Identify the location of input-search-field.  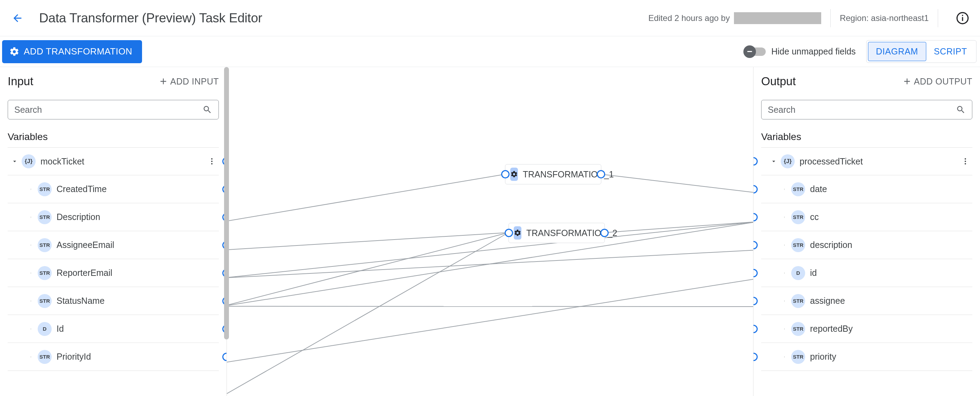
(108, 110).